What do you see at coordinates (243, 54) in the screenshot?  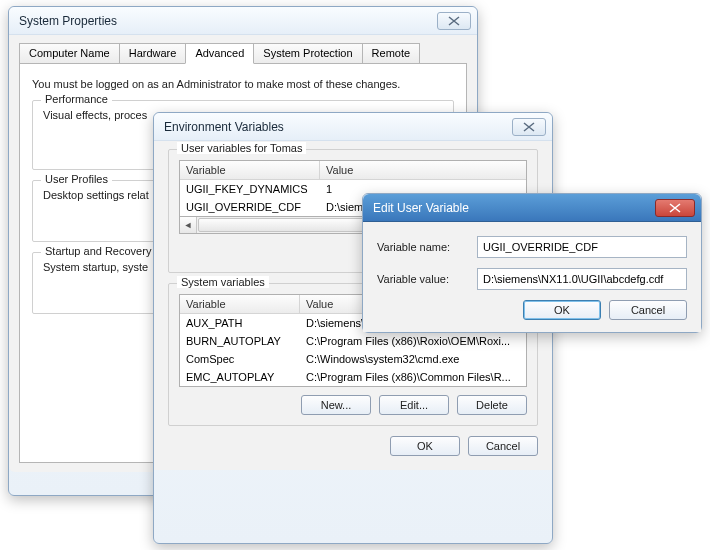 I see `sysprops-tabs: Computer Name Hardware Advanced System P…` at bounding box center [243, 54].